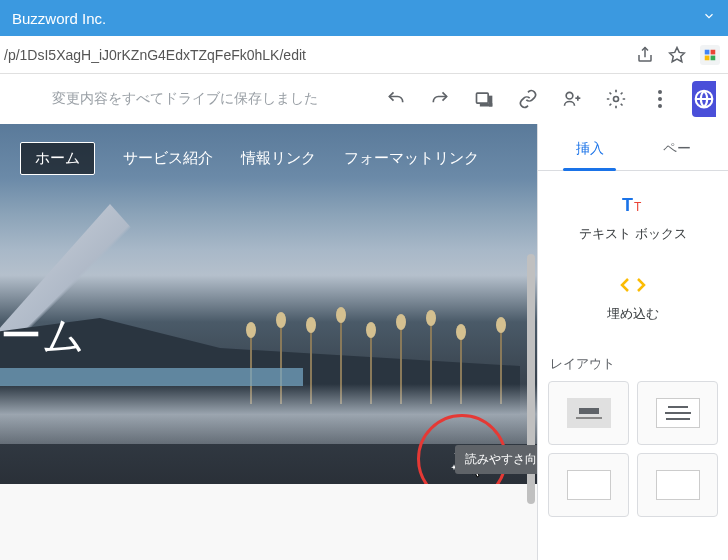 This screenshot has width=728, height=560. Describe the element at coordinates (710, 55) in the screenshot. I see `extension-icon` at that location.